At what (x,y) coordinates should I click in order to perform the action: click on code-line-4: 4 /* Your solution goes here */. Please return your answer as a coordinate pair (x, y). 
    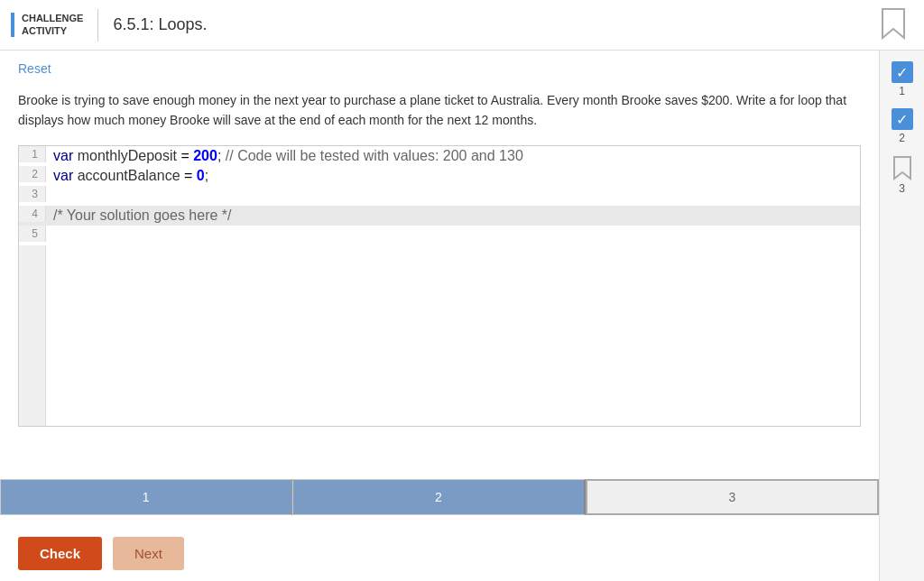
    Looking at the image, I should click on (439, 216).